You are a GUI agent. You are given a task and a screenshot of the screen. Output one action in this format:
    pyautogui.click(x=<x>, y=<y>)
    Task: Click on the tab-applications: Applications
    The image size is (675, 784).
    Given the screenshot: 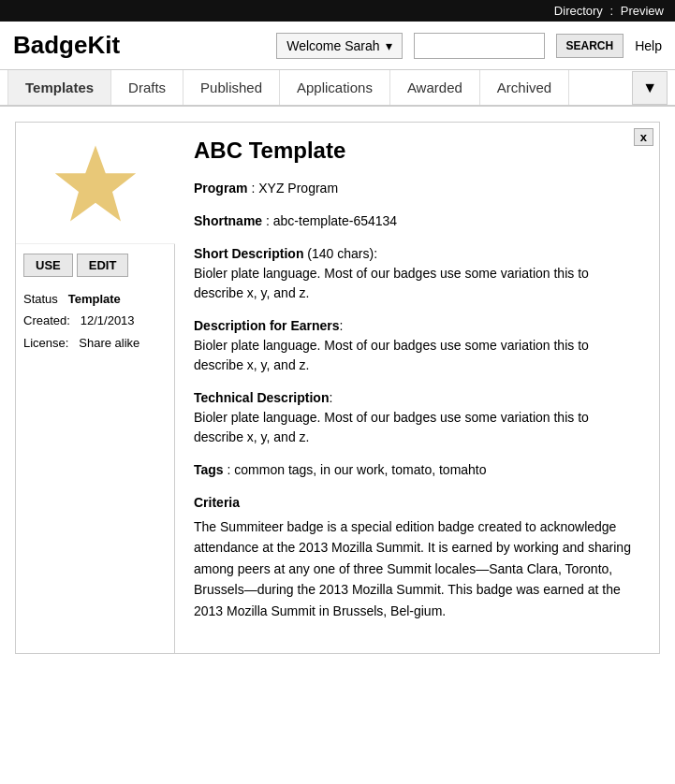 What is the action you would take?
    pyautogui.click(x=335, y=88)
    